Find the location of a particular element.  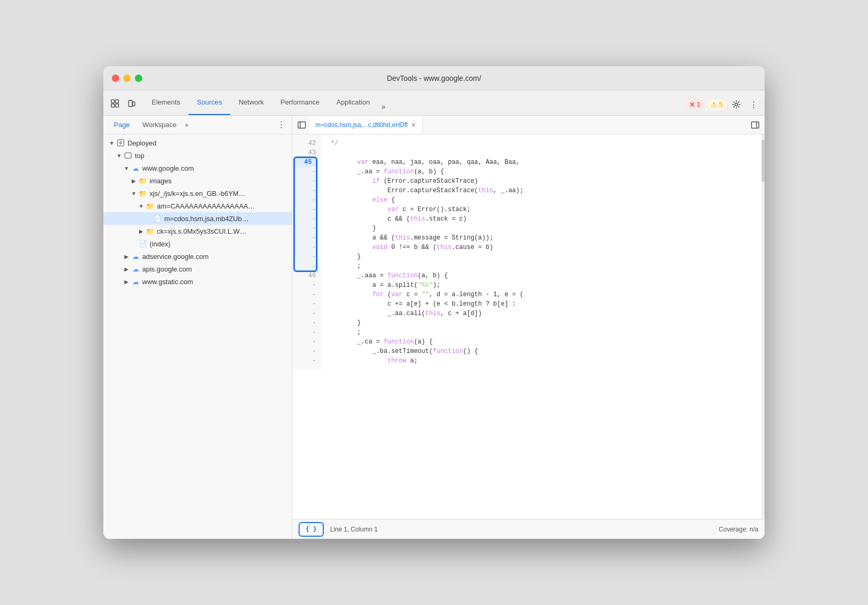

tree-label-ck: ck=xjs.s.0Mx5ys3sCUI.L.W… is located at coordinates (202, 231).